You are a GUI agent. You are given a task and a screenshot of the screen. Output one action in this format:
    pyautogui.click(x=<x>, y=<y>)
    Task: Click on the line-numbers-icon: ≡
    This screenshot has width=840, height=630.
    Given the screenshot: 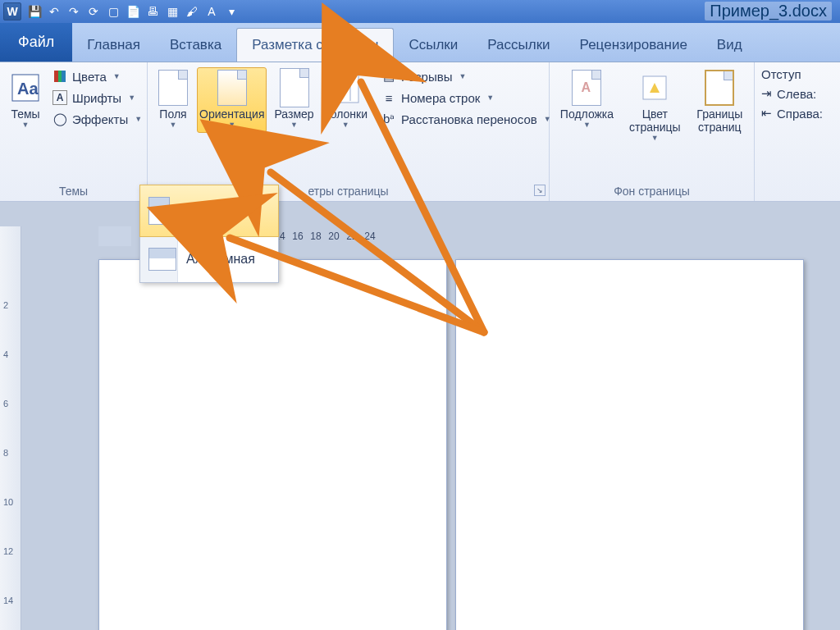 What is the action you would take?
    pyautogui.click(x=389, y=98)
    